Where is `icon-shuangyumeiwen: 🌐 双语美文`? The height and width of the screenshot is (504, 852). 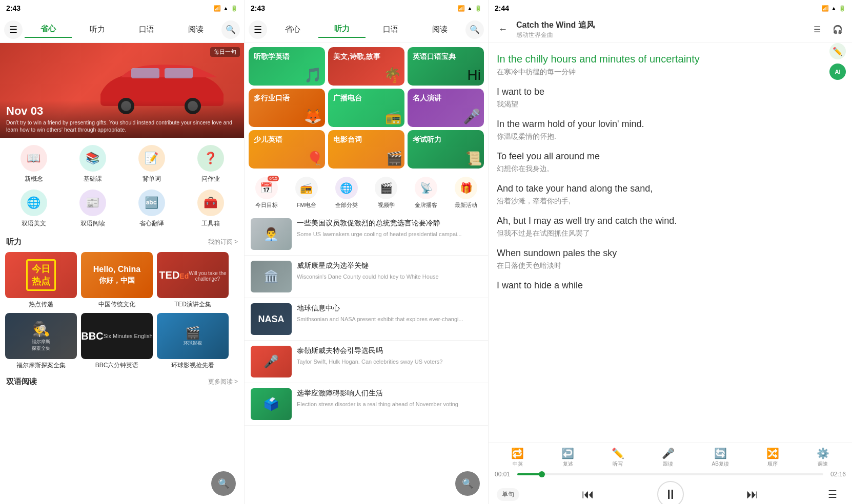 icon-shuangyumeiwen: 🌐 双语美文 is located at coordinates (34, 209).